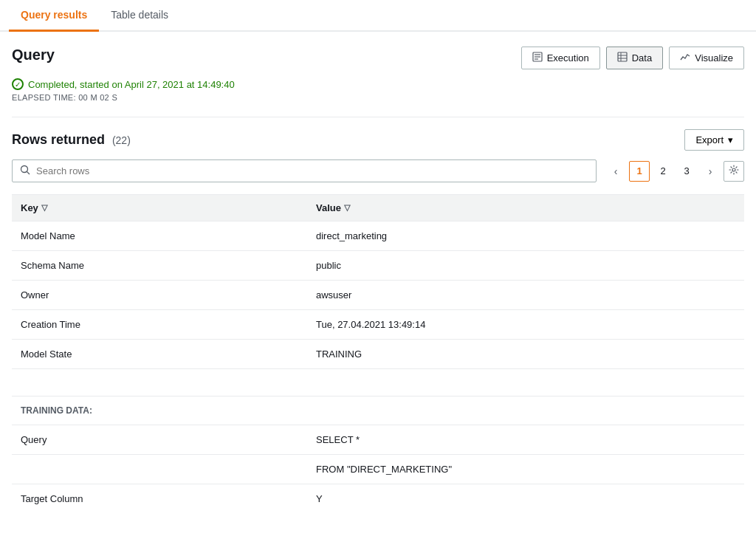 Image resolution: width=756 pixels, height=539 pixels. What do you see at coordinates (526, 499) in the screenshot?
I see `cell-value: Y` at bounding box center [526, 499].